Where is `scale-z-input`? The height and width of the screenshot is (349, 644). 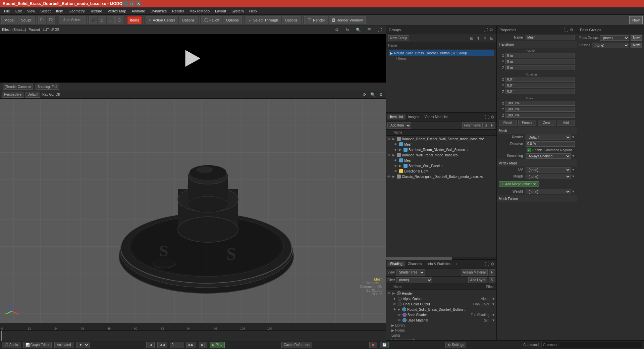
scale-z-input is located at coordinates (540, 115).